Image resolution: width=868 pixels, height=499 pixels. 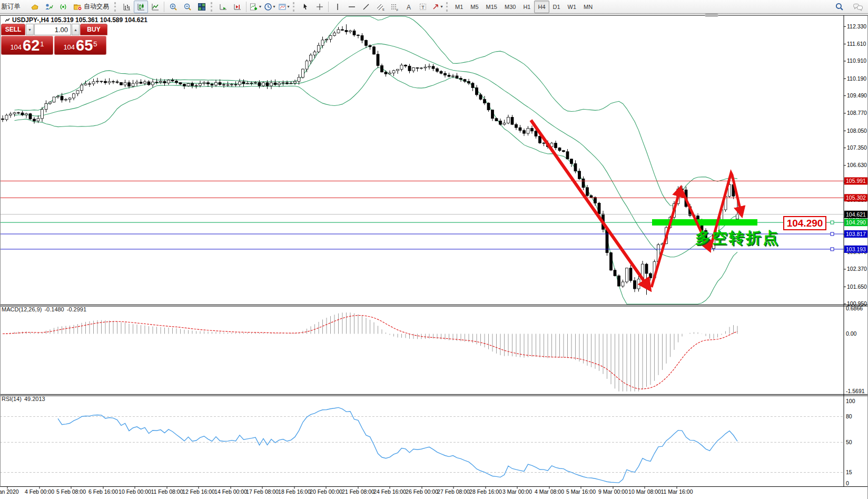 What do you see at coordinates (510, 7) in the screenshot?
I see `timeframe-m30-button: M30` at bounding box center [510, 7].